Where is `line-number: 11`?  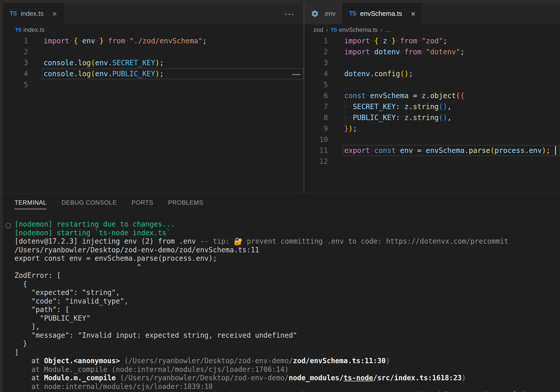 line-number: 11 is located at coordinates (316, 150).